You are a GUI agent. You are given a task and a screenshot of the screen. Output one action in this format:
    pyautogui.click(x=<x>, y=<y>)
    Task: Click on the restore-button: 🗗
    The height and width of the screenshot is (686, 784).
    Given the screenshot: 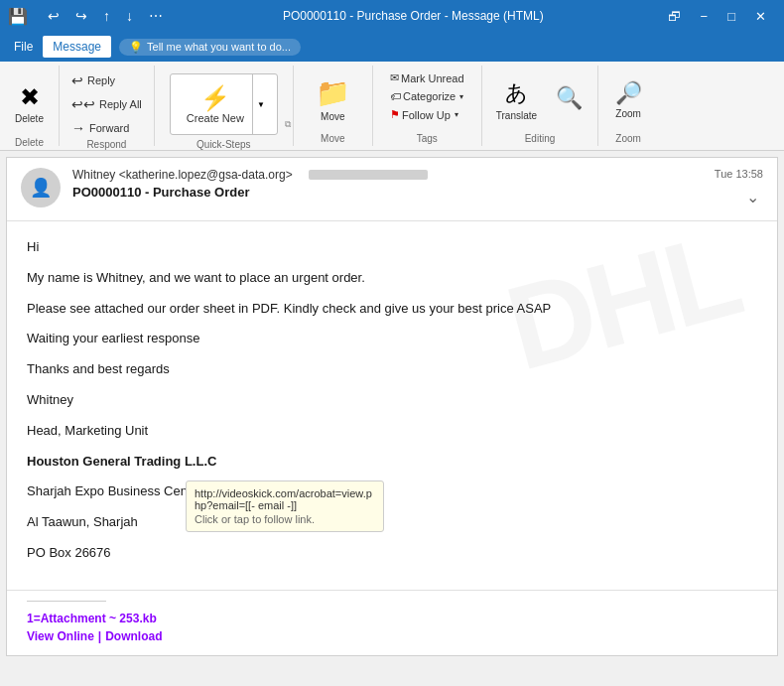 What is the action you would take?
    pyautogui.click(x=675, y=16)
    